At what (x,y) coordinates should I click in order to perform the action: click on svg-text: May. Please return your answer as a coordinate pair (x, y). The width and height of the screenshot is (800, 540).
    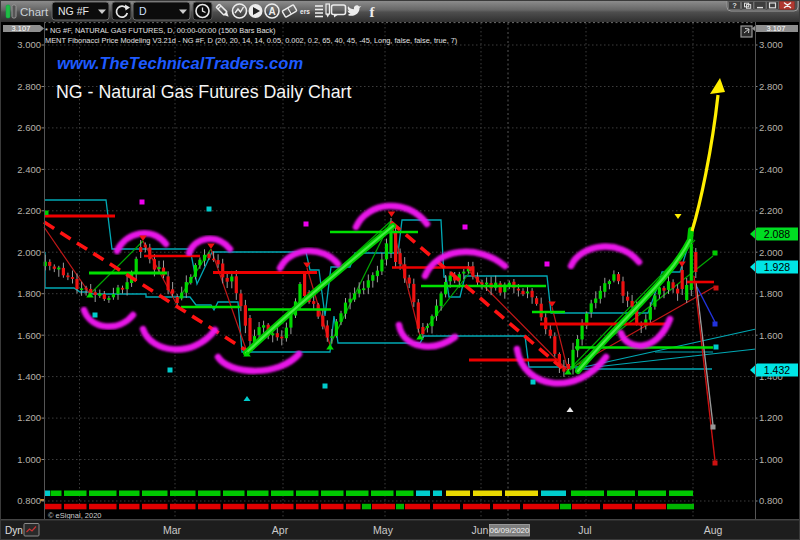
    Looking at the image, I should click on (384, 530).